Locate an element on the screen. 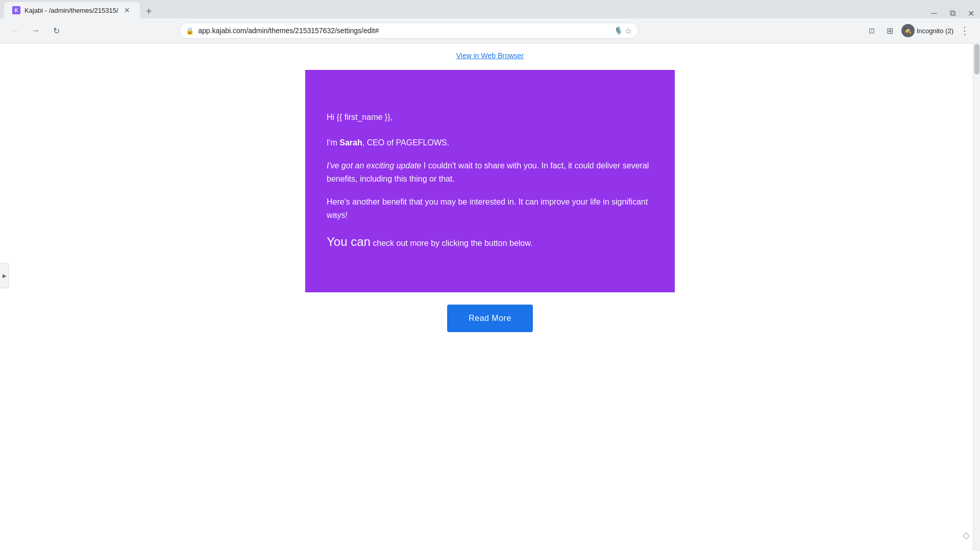  tab-title: Kajabi - /admin/themes/215315/ is located at coordinates (71, 10).